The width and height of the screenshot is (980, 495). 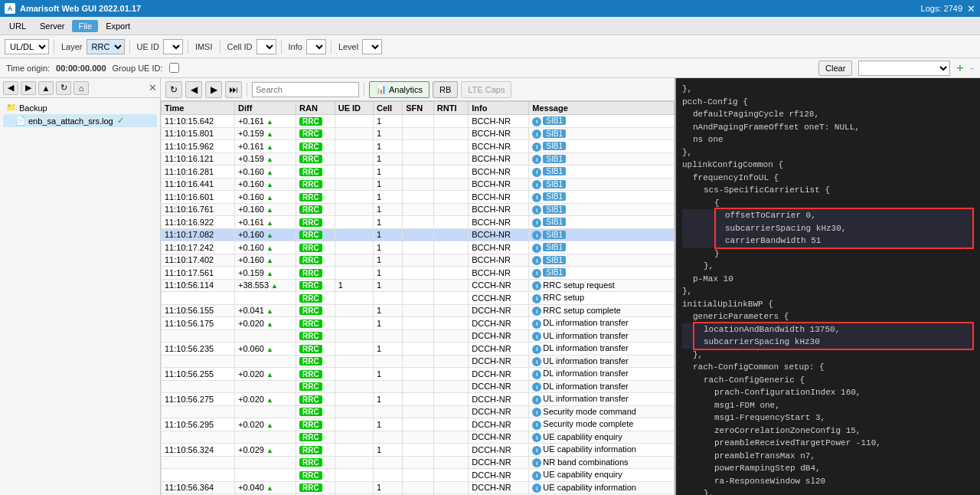 I want to click on menu-bar: URL Server File Export, so click(x=490, y=26).